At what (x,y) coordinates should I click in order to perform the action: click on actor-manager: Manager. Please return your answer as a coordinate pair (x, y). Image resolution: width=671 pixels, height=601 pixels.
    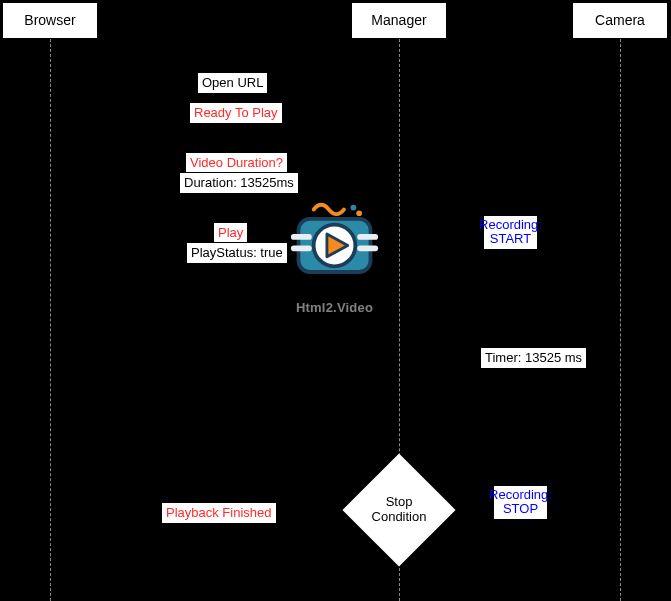
    Looking at the image, I should click on (399, 20).